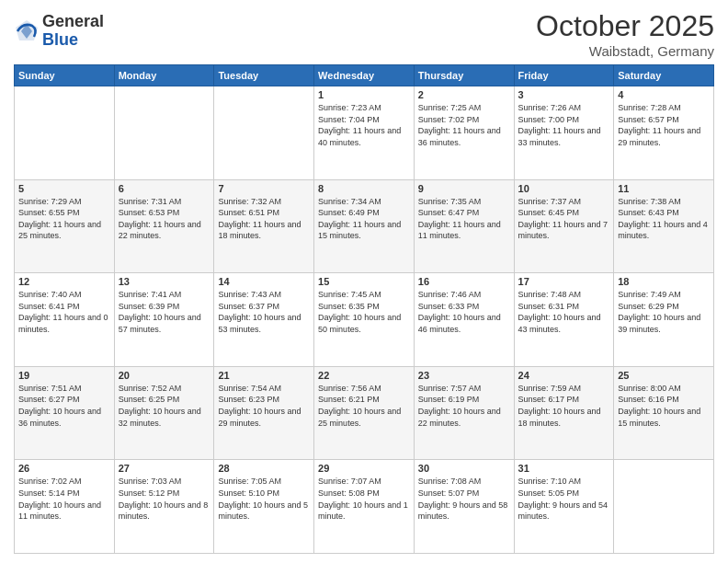  I want to click on day-info: Sunrise: 7:56 AM Sunset: 6:21 PM Dayligh…, so click(364, 406).